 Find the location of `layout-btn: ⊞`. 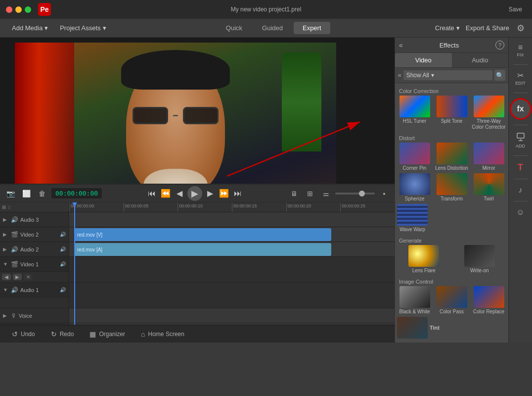

layout-btn: ⊞ is located at coordinates (310, 194).